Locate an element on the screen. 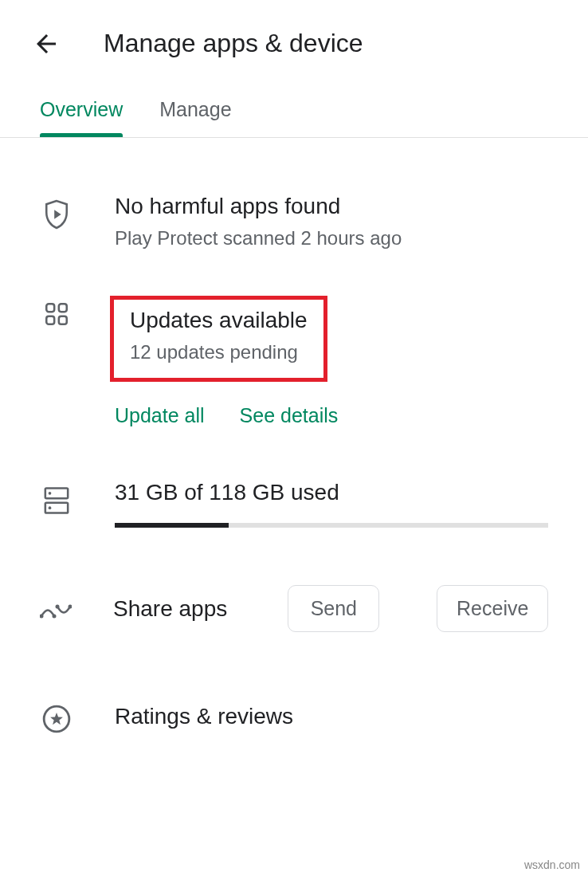 The height and width of the screenshot is (876, 588). ratings-section: Ratings & reviews is located at coordinates (294, 717).